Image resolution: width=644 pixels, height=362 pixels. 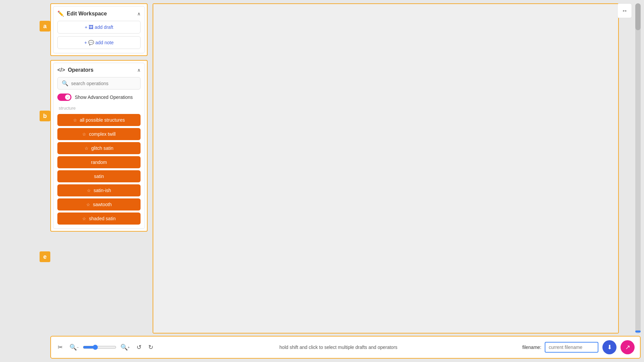 I want to click on op-label-4: random, so click(x=99, y=162).